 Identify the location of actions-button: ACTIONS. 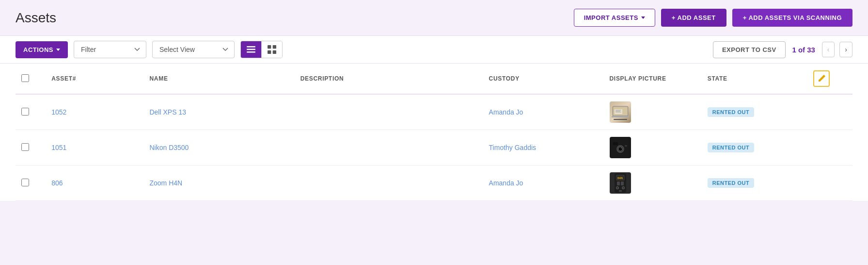
(42, 50).